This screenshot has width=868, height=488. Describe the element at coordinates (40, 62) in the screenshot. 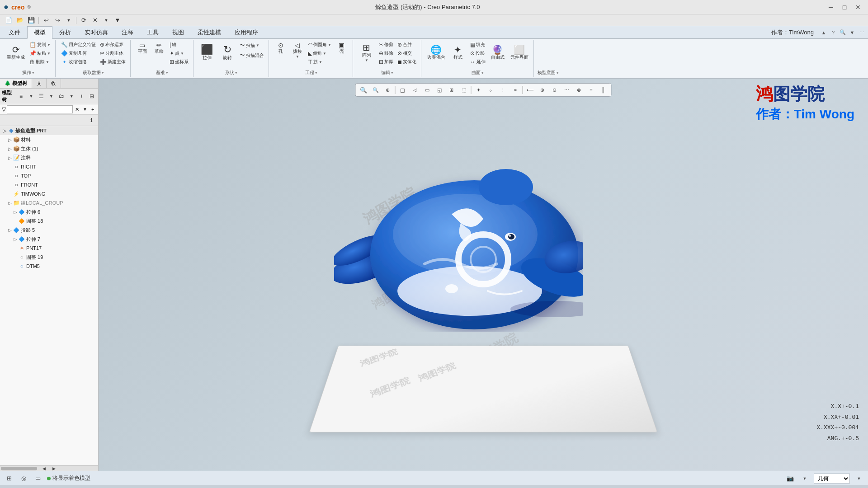

I see `delete-button: 🗑删除▼` at that location.